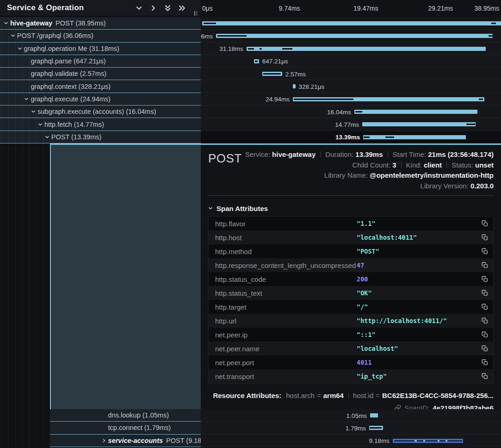 This screenshot has height=448, width=501. I want to click on span-waterfall-row: 31.18ms, so click(351, 49).